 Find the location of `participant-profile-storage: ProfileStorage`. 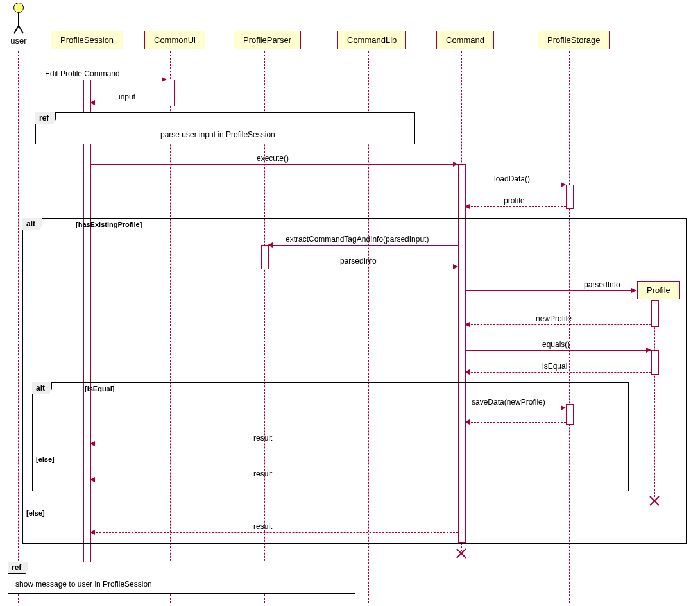

participant-profile-storage: ProfileStorage is located at coordinates (574, 40).